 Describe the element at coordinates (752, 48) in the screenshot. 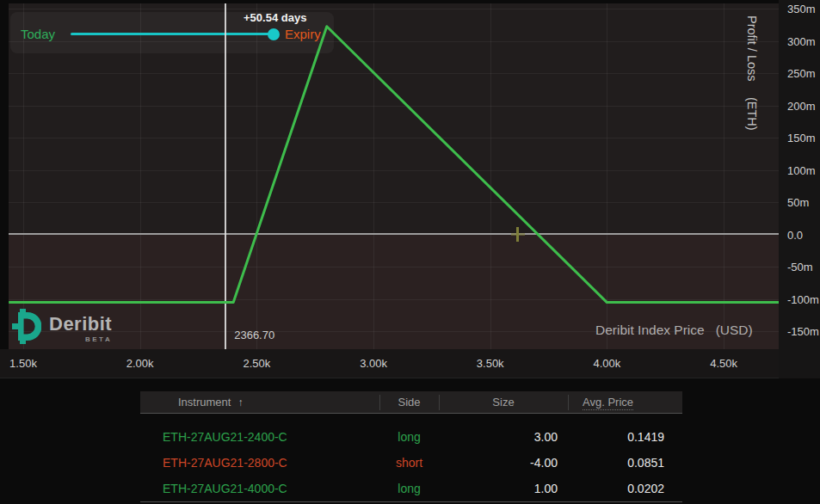

I see `y-axis-title-text: Profit / Loss` at that location.